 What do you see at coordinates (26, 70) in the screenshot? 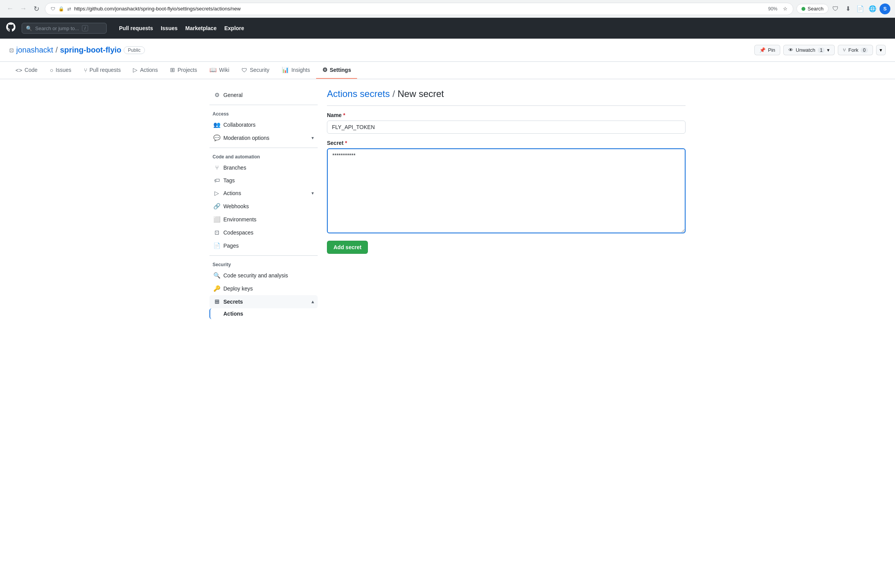
I see `tab-code: <> Code` at bounding box center [26, 70].